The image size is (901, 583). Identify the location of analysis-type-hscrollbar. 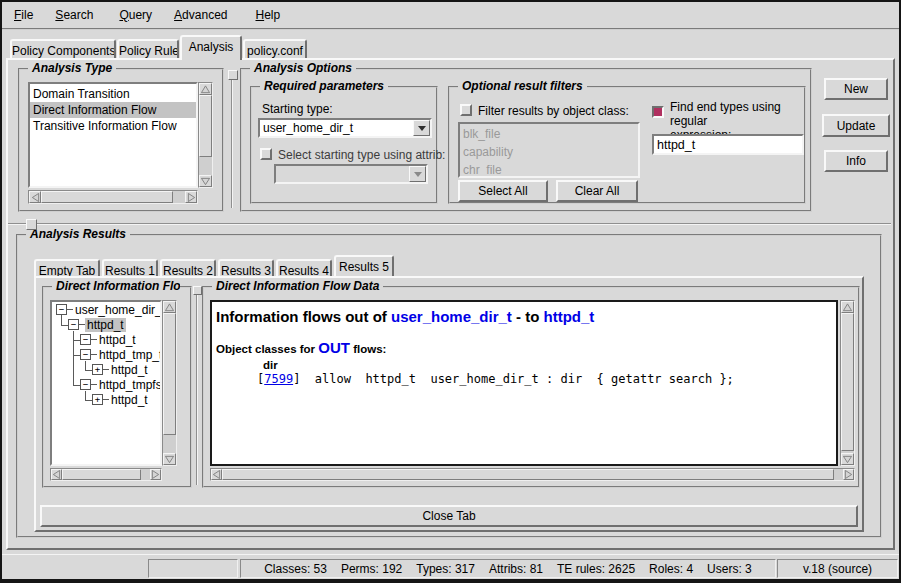
(113, 197).